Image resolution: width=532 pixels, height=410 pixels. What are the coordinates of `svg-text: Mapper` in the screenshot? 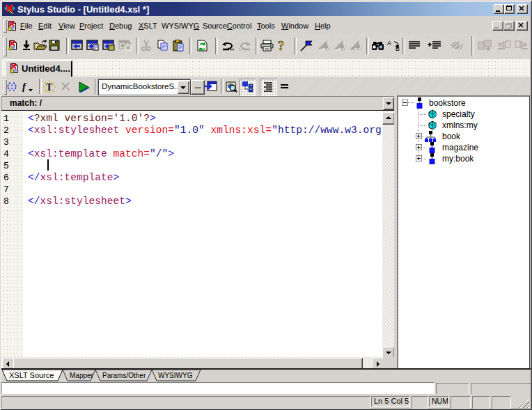 It's located at (82, 376).